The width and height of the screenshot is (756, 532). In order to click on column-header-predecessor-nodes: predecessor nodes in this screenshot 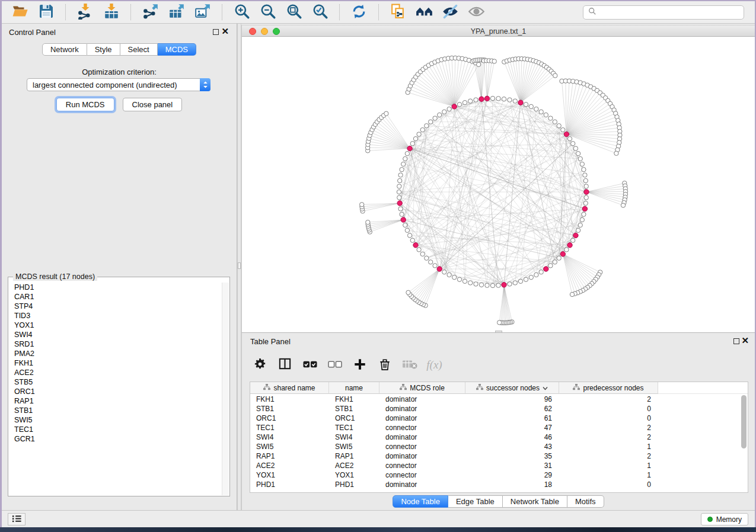, I will do `click(608, 388)`.